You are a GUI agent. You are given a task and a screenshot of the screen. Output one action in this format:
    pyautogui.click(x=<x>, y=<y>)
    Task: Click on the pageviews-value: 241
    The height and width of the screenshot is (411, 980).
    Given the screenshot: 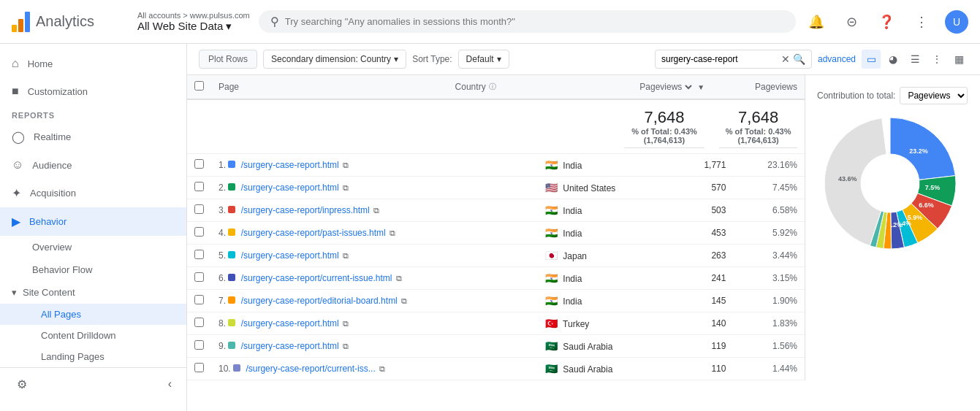 What is the action you would take?
    pyautogui.click(x=704, y=279)
    